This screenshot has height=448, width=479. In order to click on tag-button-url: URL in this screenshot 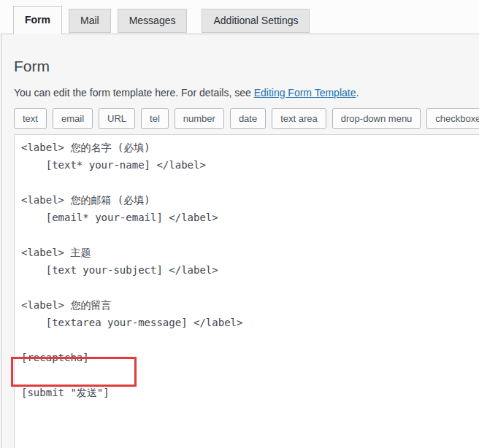, I will do `click(117, 118)`.